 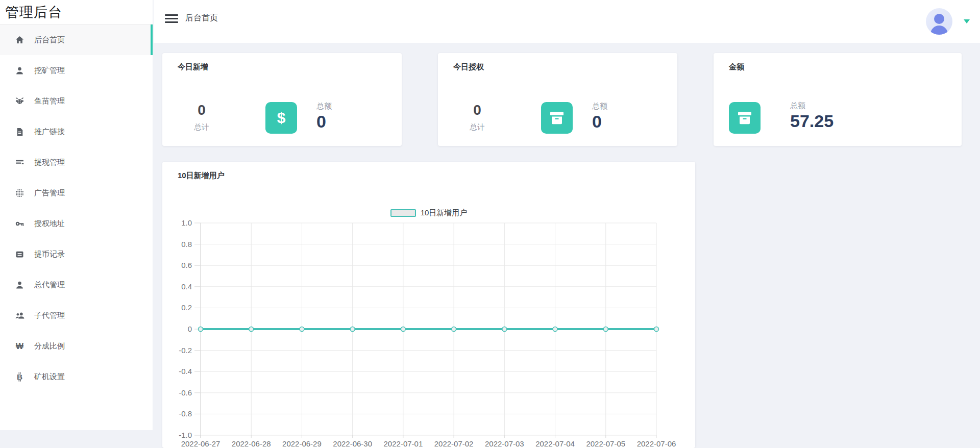 What do you see at coordinates (193, 67) in the screenshot?
I see `card-title: 今日新增` at bounding box center [193, 67].